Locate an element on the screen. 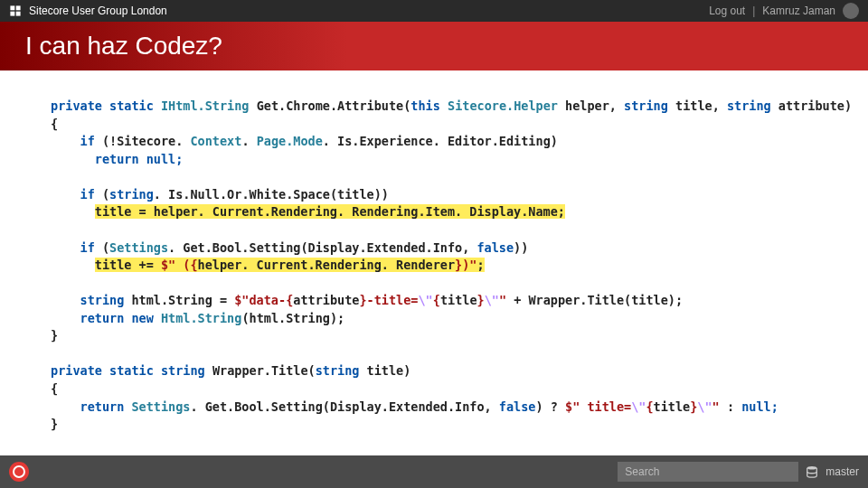 The width and height of the screenshot is (868, 488). footer-right: master is located at coordinates (738, 472).